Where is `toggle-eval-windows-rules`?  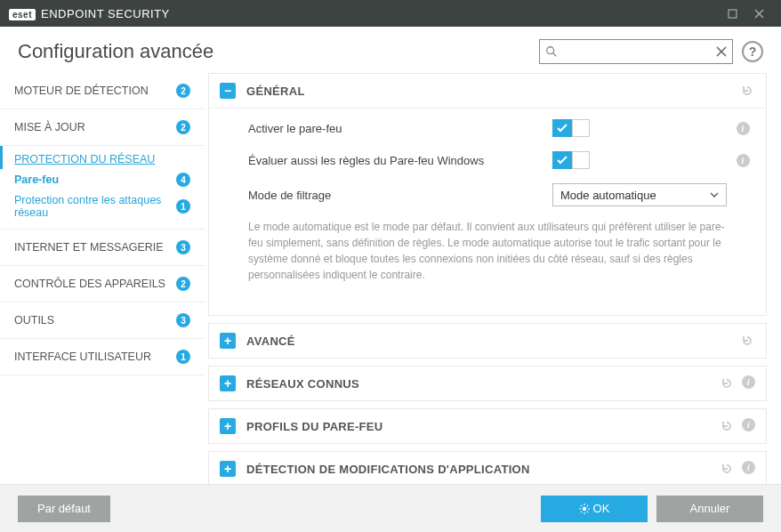
toggle-eval-windows-rules is located at coordinates (571, 160).